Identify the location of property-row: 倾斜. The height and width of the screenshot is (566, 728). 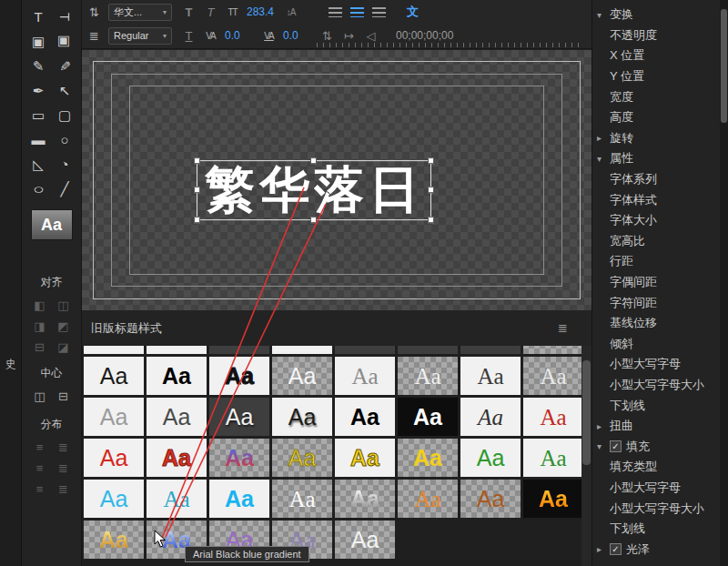
(656, 344).